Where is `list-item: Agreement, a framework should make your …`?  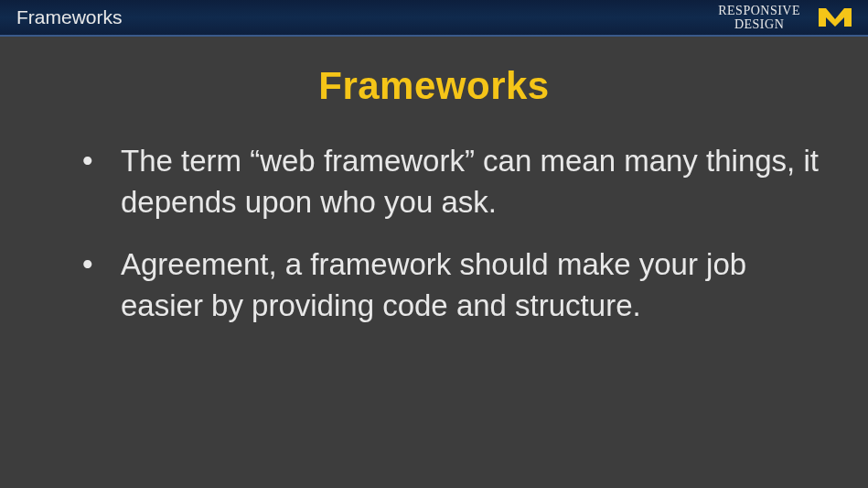 list-item: Agreement, a framework should make your … is located at coordinates (452, 286).